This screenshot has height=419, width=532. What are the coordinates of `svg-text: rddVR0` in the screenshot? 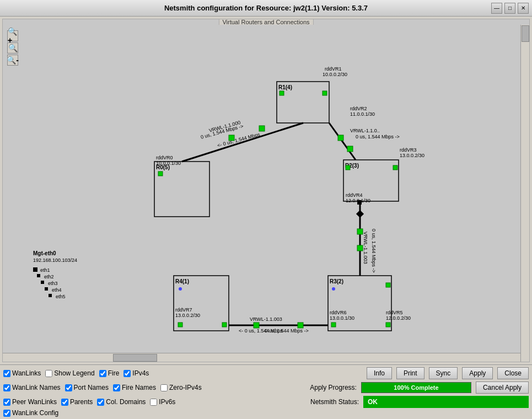 It's located at (164, 158).